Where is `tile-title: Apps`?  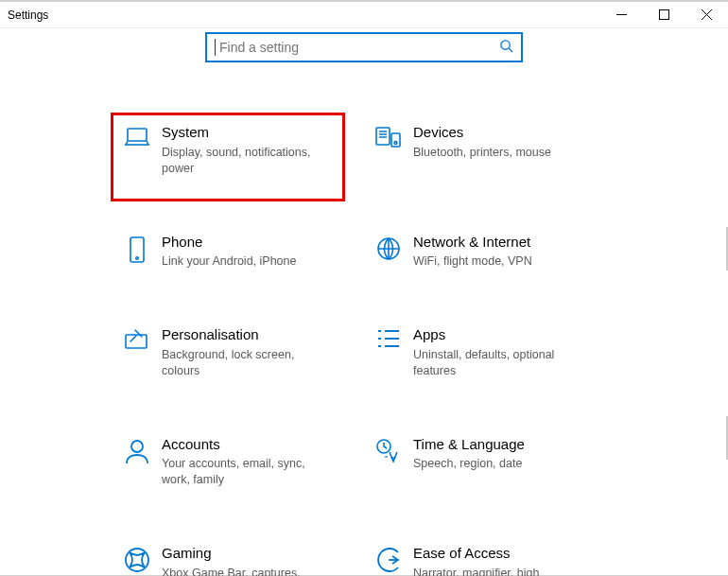
tile-title: Apps is located at coordinates (498, 335).